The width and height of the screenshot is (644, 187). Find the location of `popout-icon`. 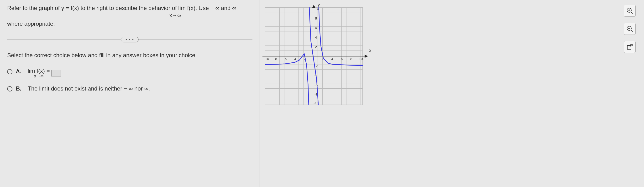

popout-icon is located at coordinates (630, 47).